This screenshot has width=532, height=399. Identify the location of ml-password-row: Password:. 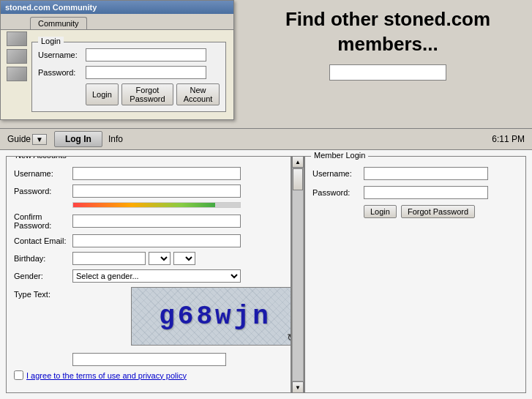
(416, 193).